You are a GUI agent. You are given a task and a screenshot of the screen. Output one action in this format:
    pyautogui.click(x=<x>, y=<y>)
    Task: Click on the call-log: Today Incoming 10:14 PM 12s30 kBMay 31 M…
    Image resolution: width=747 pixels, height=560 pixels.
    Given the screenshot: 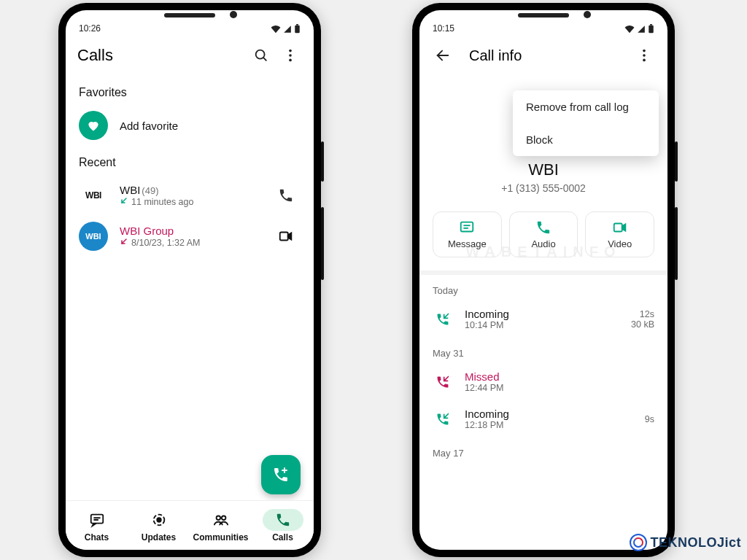 What is the action you would take?
    pyautogui.click(x=543, y=369)
    